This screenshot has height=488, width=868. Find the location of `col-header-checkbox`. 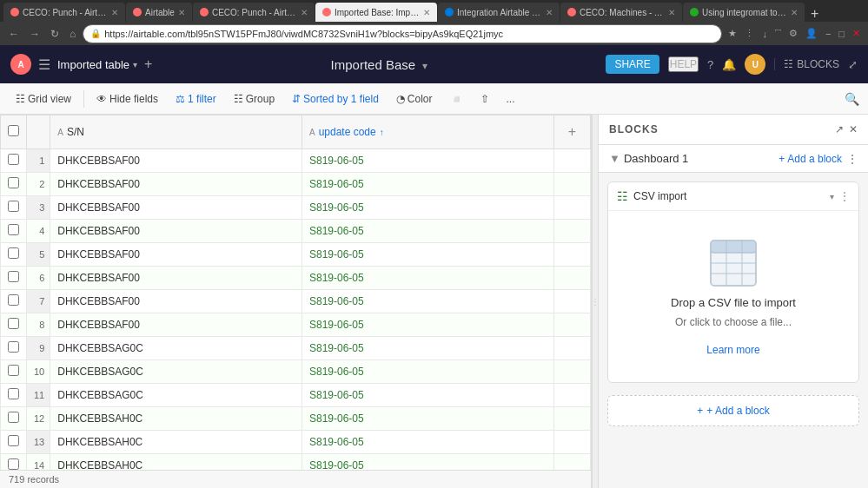

col-header-checkbox is located at coordinates (14, 132).